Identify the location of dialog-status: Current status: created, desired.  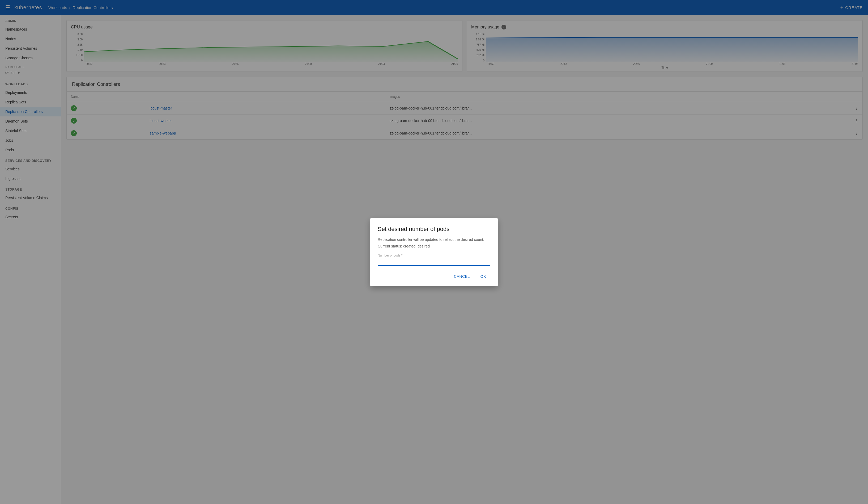
(434, 246).